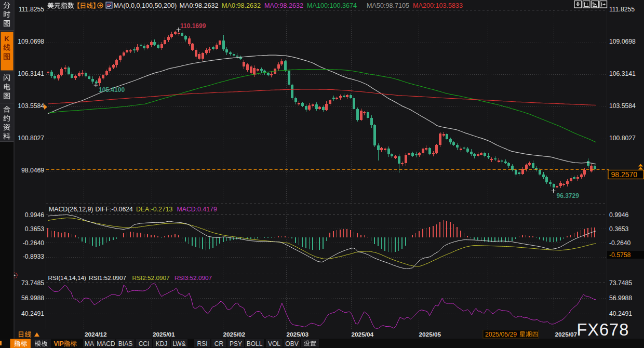  What do you see at coordinates (7, 38) in the screenshot?
I see `svg-text: K` at bounding box center [7, 38].